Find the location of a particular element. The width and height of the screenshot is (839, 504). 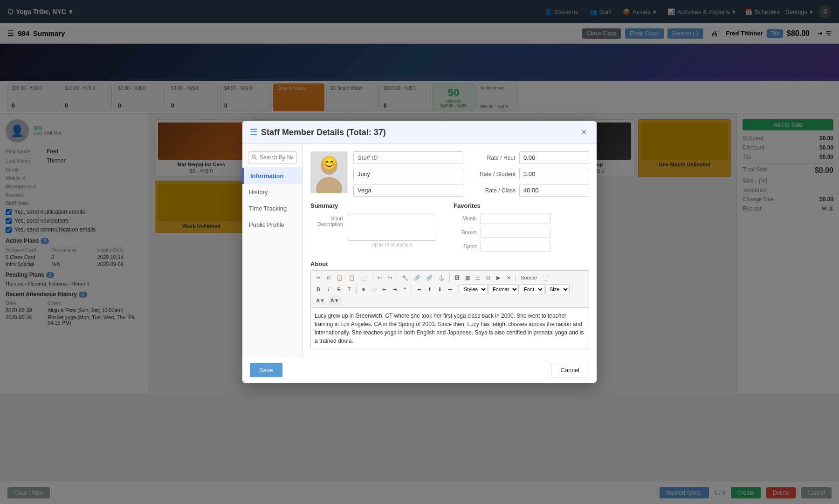

toolbar-unordered-list: ≣ is located at coordinates (374, 289).